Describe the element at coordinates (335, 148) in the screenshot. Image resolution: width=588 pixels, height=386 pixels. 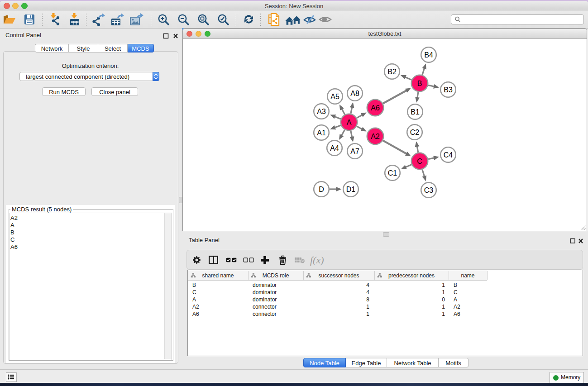
I see `svg-text: A4` at that location.